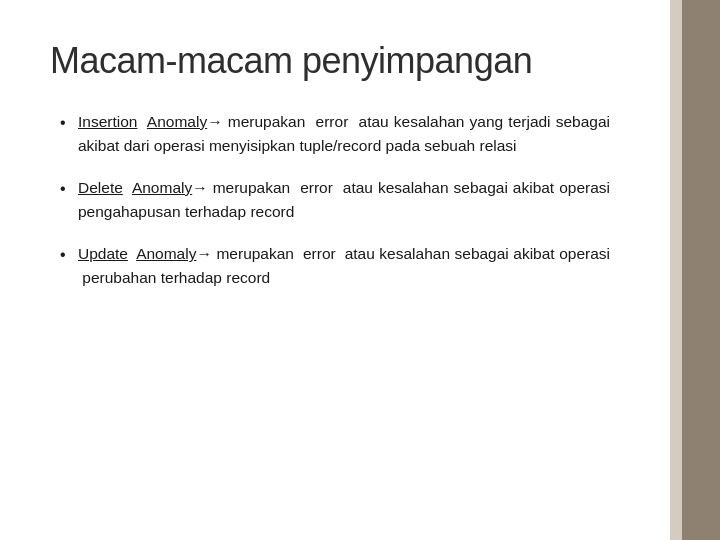  What do you see at coordinates (701, 270) in the screenshot?
I see `right-accent` at bounding box center [701, 270].